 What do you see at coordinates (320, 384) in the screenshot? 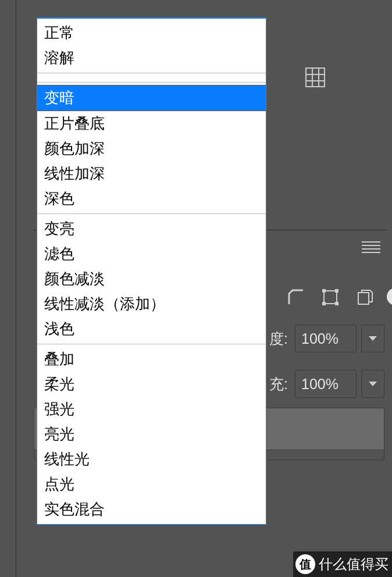
I see `fill-value: 100%` at bounding box center [320, 384].